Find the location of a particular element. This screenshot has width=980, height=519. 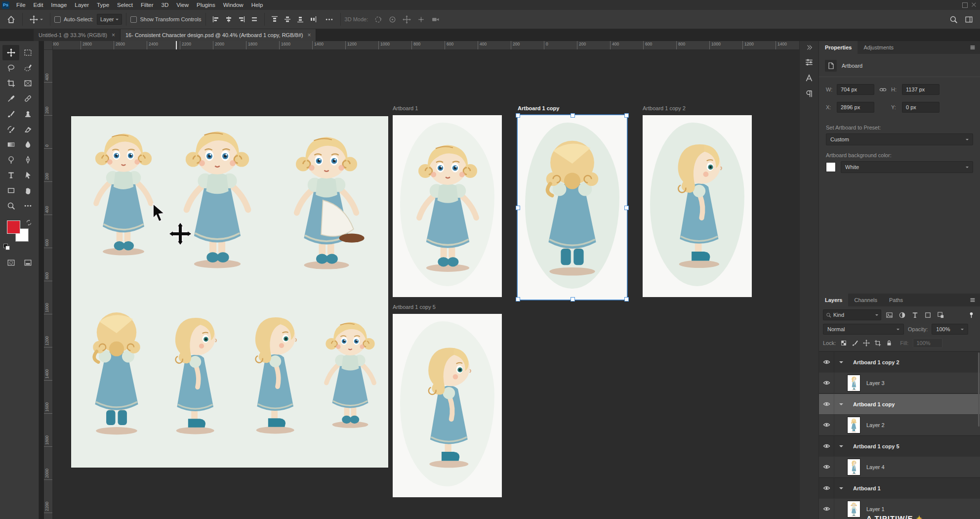

distribute-vertical-icon is located at coordinates (313, 19).